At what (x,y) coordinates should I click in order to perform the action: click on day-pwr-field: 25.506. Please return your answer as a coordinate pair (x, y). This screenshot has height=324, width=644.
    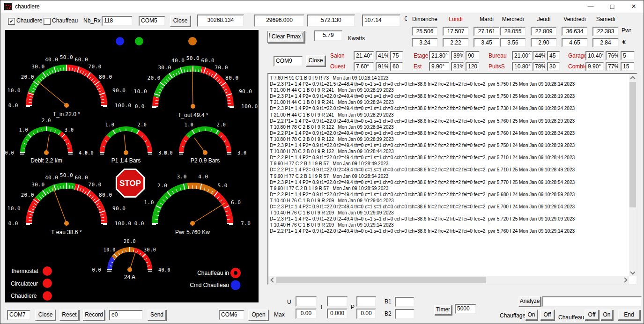
    Looking at the image, I should click on (425, 31).